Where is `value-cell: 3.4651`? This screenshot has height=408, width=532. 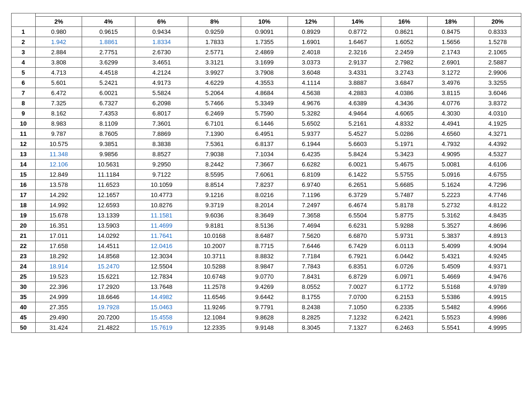 value-cell: 3.4651 is located at coordinates (161, 63).